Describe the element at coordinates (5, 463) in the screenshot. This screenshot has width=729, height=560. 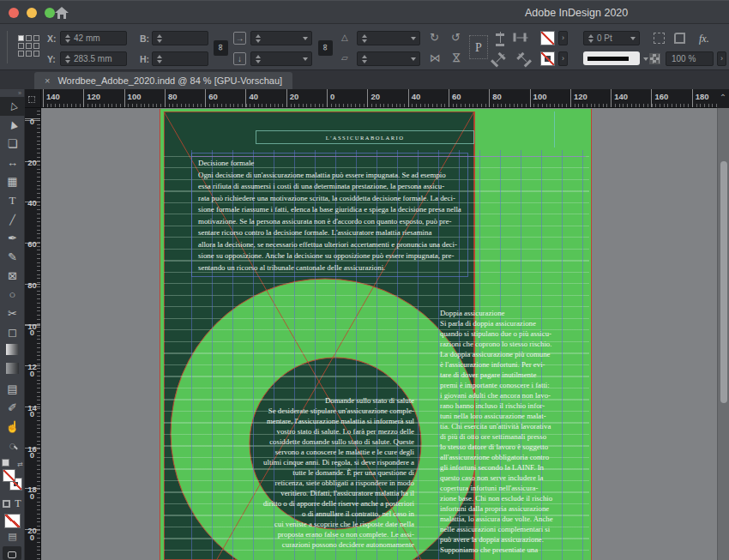
I see `default-swatches-icon` at that location.